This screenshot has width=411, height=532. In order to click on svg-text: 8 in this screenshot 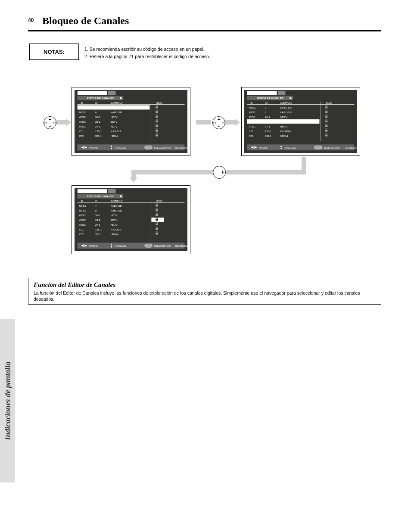, I will do `click(96, 112)`.